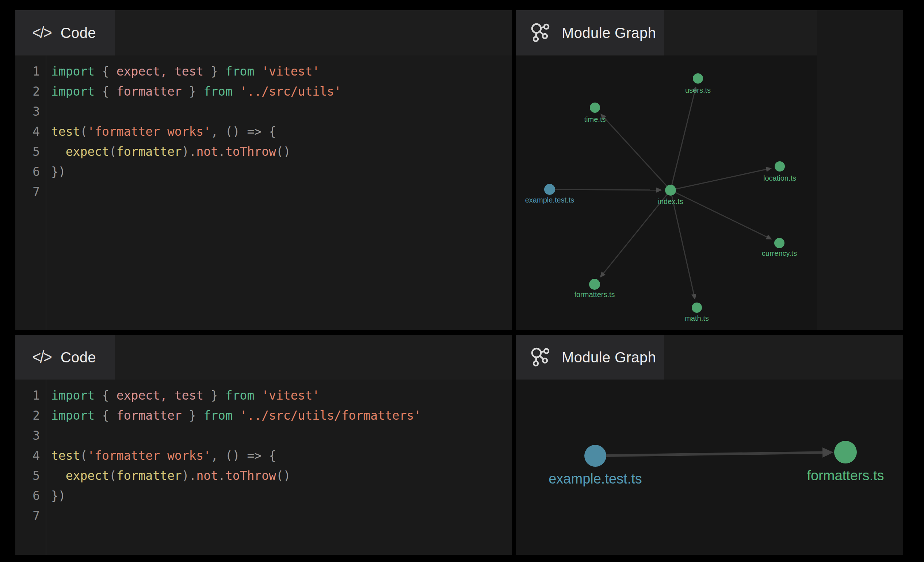 The height and width of the screenshot is (562, 924). Describe the element at coordinates (697, 308) in the screenshot. I see `graph-node-math.ts` at that location.